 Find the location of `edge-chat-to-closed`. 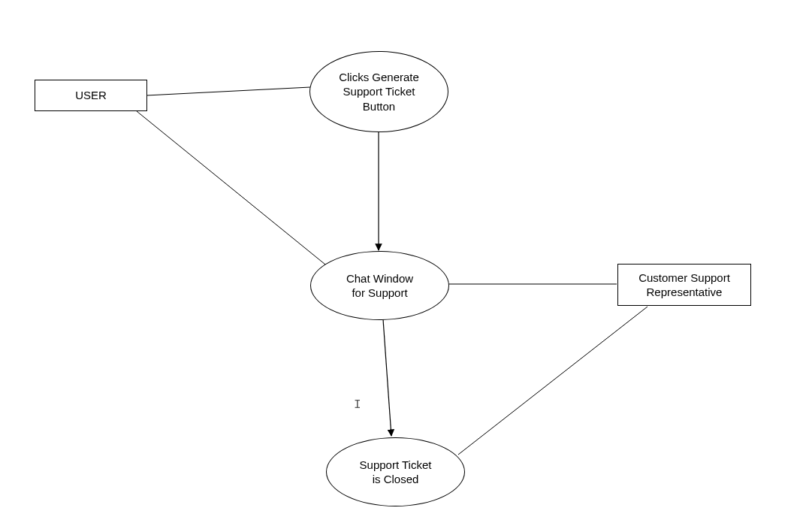

edge-chat-to-closed is located at coordinates (388, 377).